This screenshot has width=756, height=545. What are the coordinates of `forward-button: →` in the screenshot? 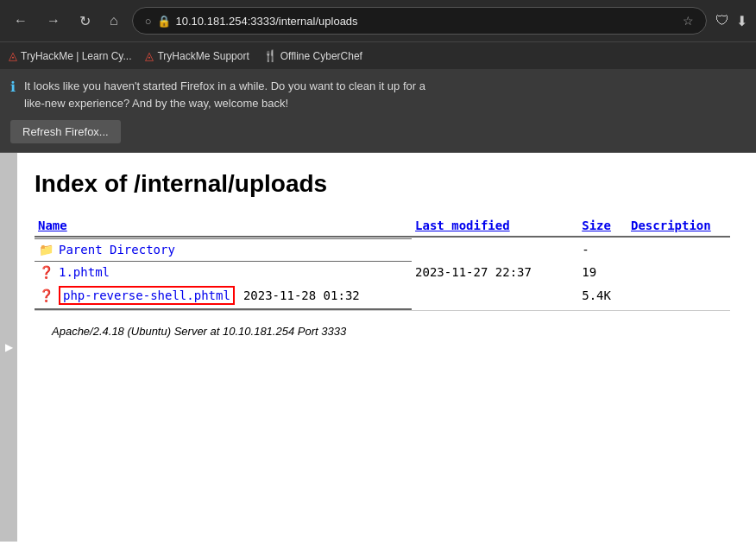 It's located at (54, 21).